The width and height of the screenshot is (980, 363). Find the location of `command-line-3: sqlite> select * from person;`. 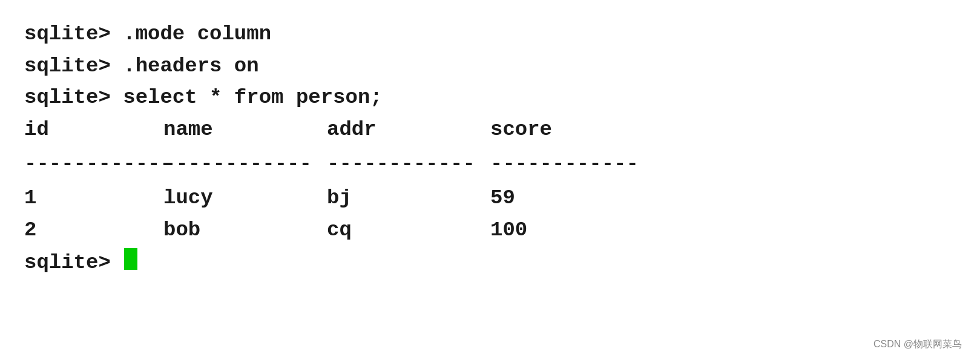

command-line-3: sqlite> select * from person; is located at coordinates (490, 98).